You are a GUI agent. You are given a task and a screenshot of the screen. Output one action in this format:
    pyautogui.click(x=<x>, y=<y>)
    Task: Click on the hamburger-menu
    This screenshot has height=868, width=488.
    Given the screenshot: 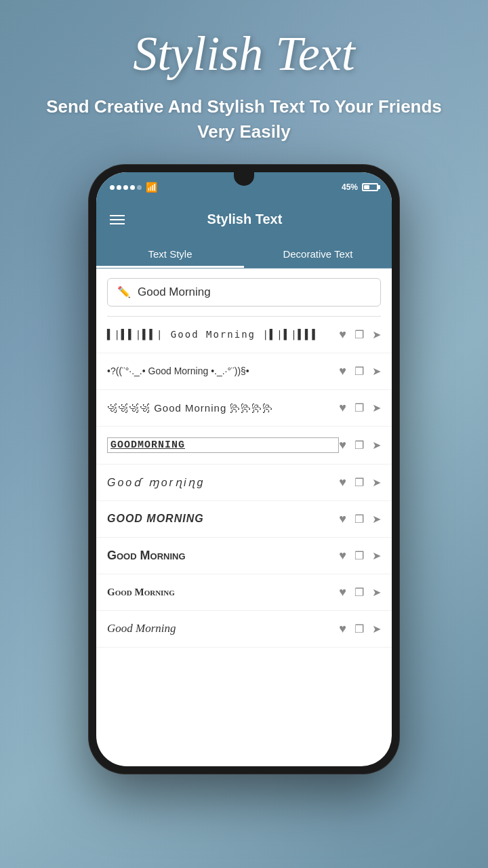 What is the action you would take?
    pyautogui.click(x=117, y=220)
    